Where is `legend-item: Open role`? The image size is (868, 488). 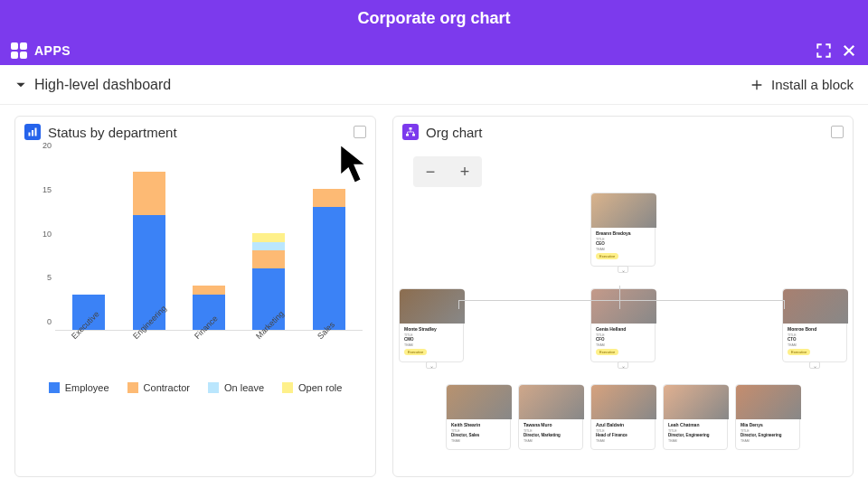
legend-item: Open role is located at coordinates (312, 388).